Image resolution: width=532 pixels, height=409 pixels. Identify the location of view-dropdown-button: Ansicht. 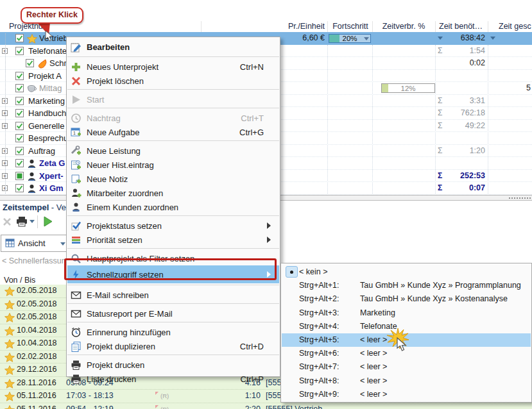
(37, 244).